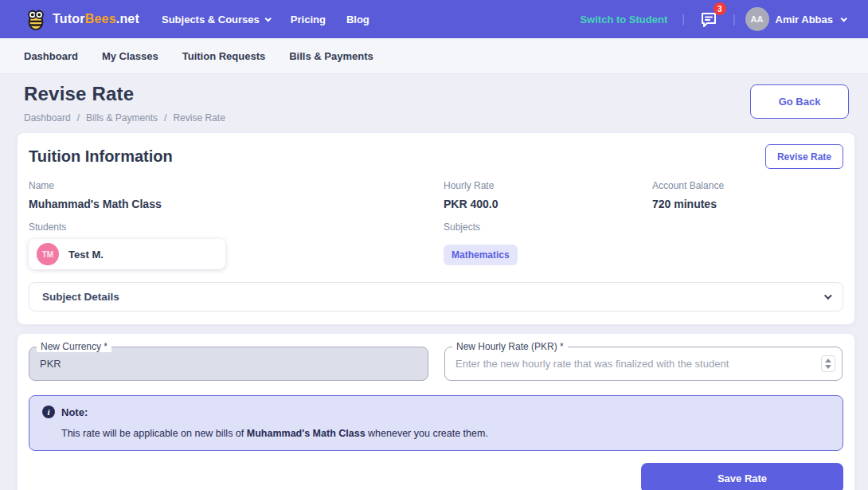 The width and height of the screenshot is (868, 490). What do you see at coordinates (216, 19) in the screenshot?
I see `nav-subjects-courses: Subjects & Courses` at bounding box center [216, 19].